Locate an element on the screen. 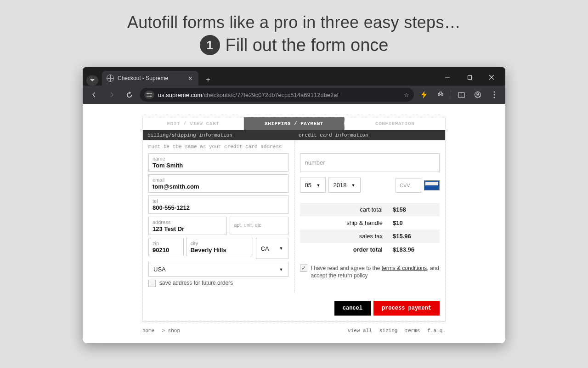 This screenshot has height=368, width=588. ship-value: $10 is located at coordinates (413, 223).